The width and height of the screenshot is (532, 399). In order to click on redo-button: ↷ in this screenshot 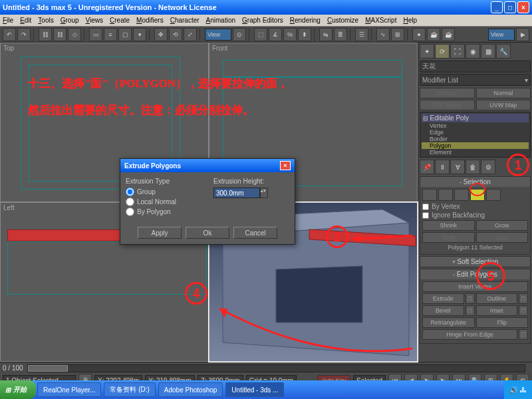, I will do `click(24, 35)`.